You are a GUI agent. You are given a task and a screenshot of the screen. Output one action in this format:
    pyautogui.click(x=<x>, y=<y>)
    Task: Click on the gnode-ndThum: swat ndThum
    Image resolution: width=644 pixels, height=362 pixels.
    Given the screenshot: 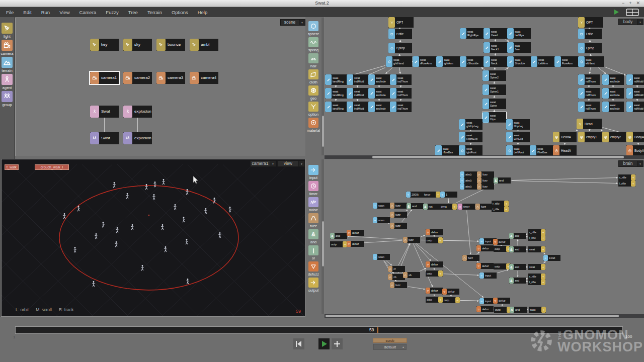 What is the action you would take?
    pyautogui.click(x=589, y=94)
    